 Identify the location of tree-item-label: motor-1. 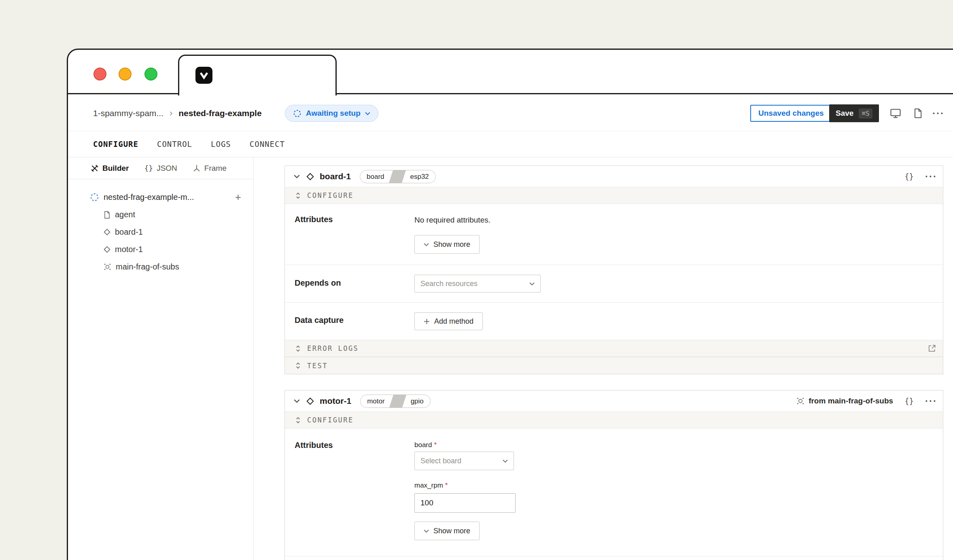
(129, 249).